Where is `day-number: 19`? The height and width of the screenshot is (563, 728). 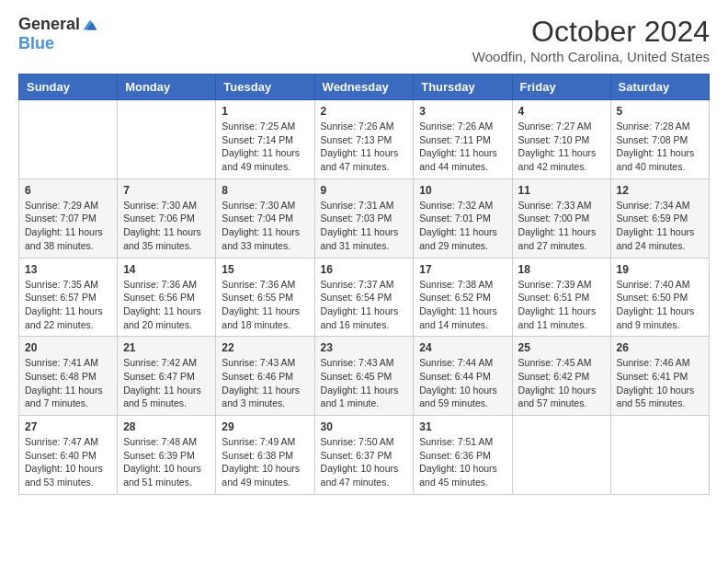
day-number: 19 is located at coordinates (660, 270).